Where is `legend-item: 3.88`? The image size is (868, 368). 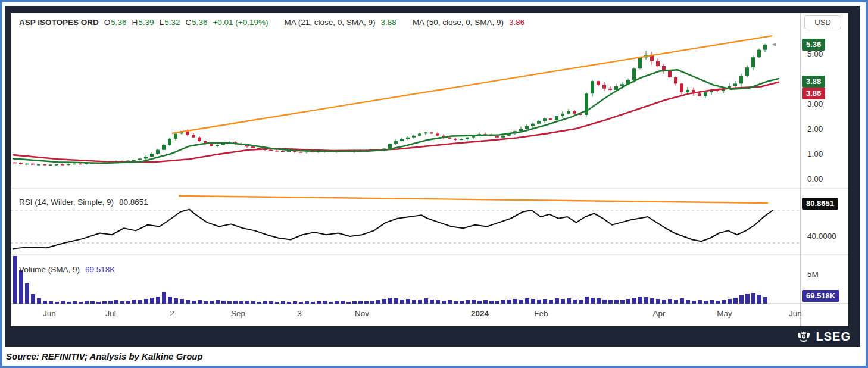
legend-item: 3.88 is located at coordinates (389, 23).